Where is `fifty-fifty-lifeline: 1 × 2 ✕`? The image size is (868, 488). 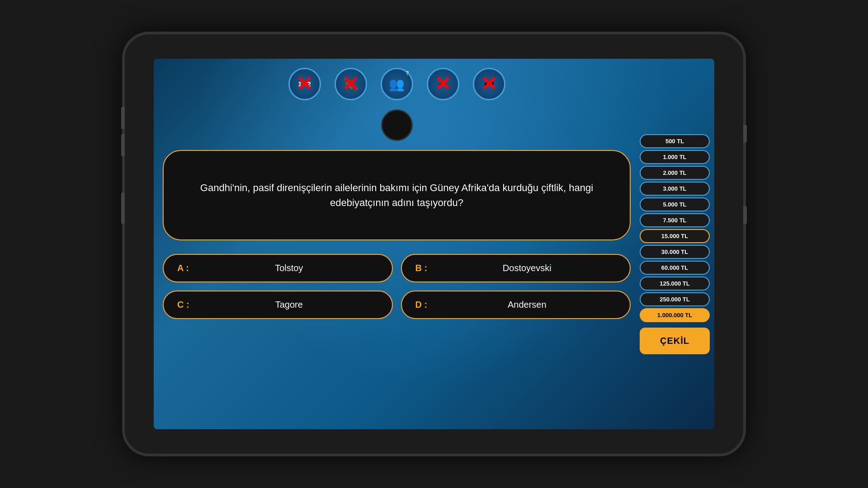
fifty-fifty-lifeline: 1 × 2 ✕ is located at coordinates (305, 84).